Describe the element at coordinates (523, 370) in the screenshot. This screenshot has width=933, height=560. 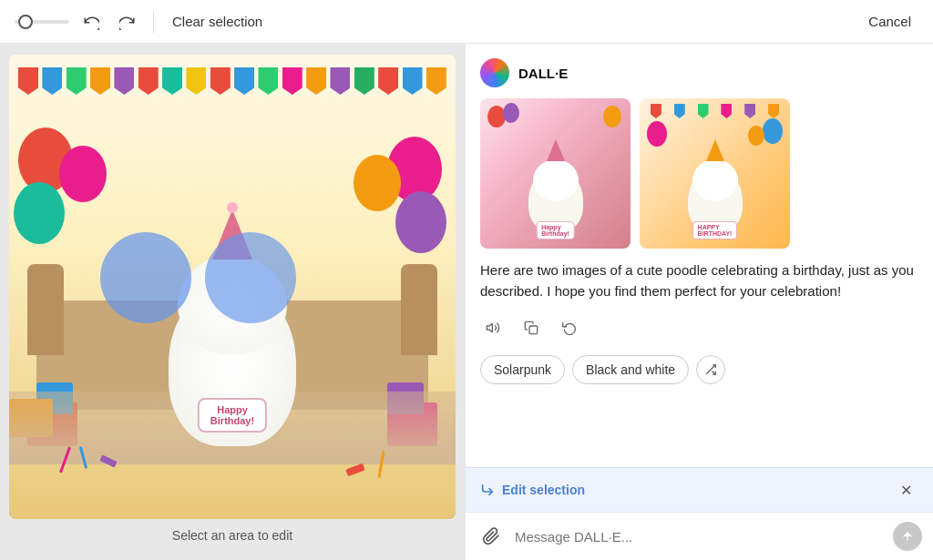
I see `solarpunk-chip: Solarpunk` at that location.